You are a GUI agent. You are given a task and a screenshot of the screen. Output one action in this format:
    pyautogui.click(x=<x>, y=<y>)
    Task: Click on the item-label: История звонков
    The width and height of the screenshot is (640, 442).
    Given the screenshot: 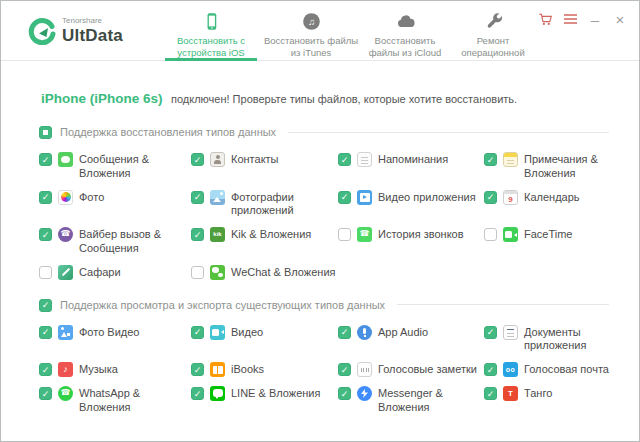 What is the action you would take?
    pyautogui.click(x=421, y=234)
    